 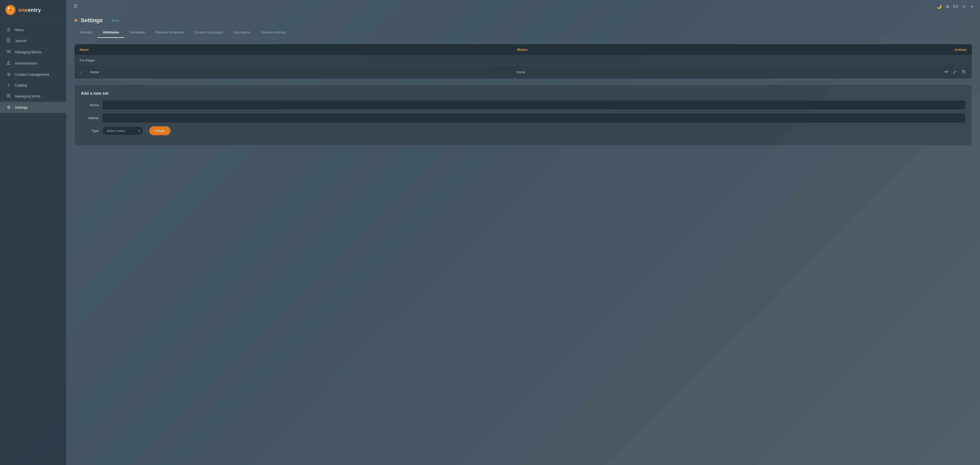 What do you see at coordinates (523, 94) in the screenshot?
I see `form-title: Add a new set` at bounding box center [523, 94].